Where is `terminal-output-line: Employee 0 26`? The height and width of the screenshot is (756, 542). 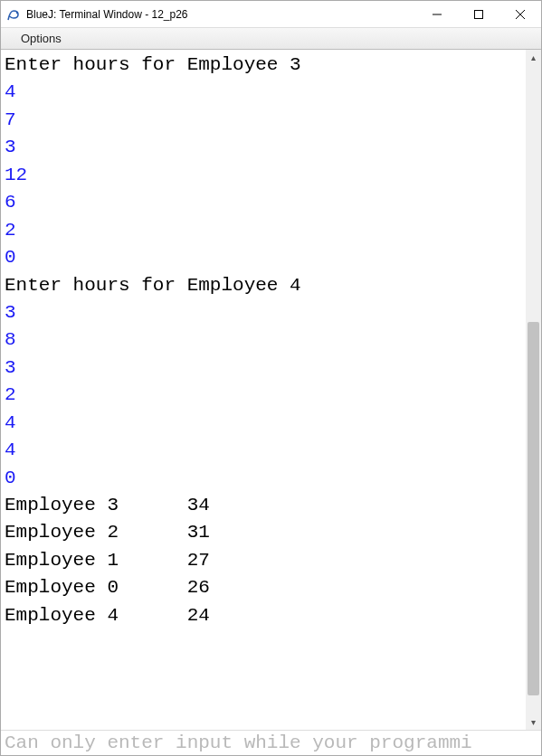 terminal-output-line: Employee 0 26 is located at coordinates (271, 588).